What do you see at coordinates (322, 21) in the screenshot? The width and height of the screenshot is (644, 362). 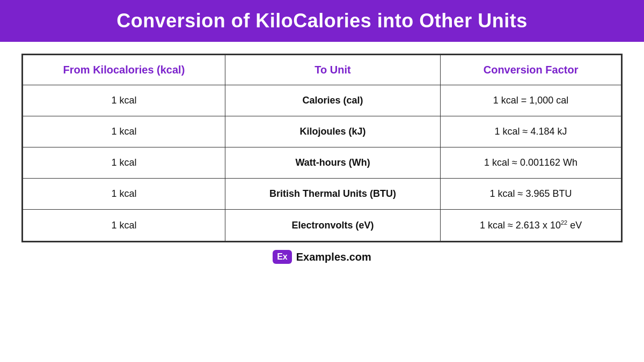 I see `page-title: Conversion of KiloCalories into Other Un…` at bounding box center [322, 21].